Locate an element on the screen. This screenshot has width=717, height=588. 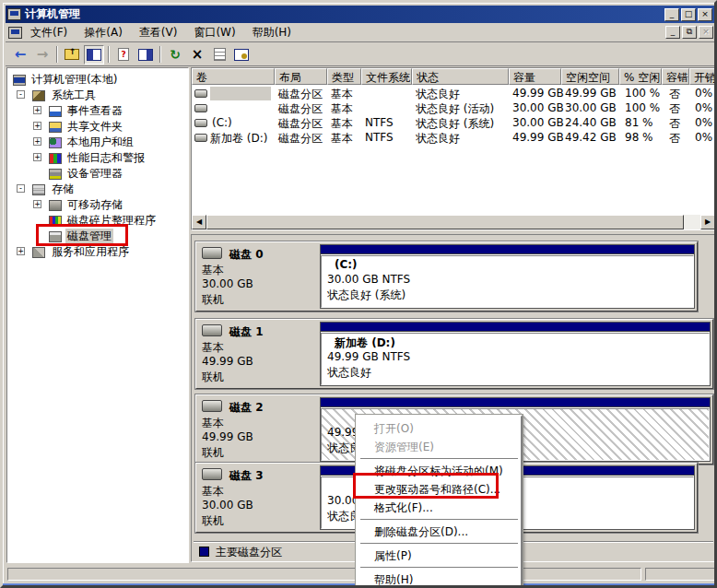
disk-2-info: 磁盘 2 基本 49.99 GB 联机 is located at coordinates (258, 429).